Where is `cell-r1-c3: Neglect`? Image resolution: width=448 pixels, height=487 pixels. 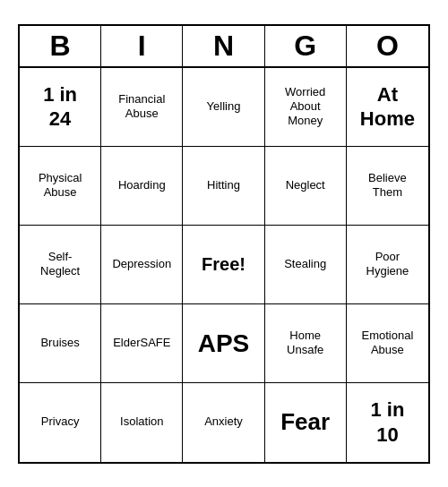 cell-r1-c3: Neglect is located at coordinates (306, 186).